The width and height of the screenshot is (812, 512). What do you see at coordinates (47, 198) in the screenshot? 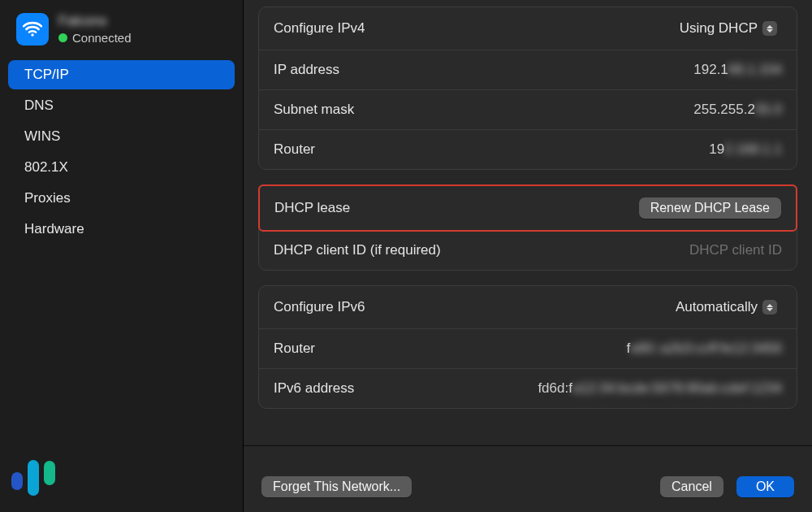
I see `sidebar-item-label: Proxies` at bounding box center [47, 198].